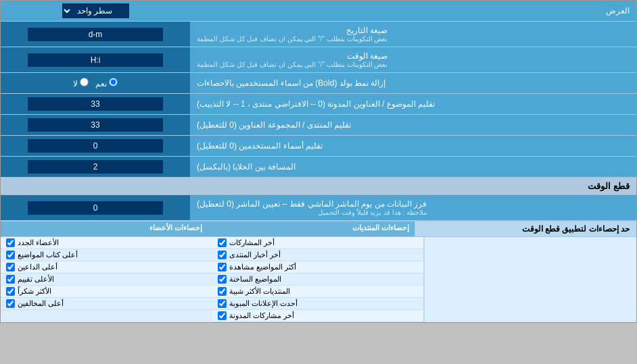  Describe the element at coordinates (107, 83) in the screenshot. I see `bold-yes-label: نعم` at that location.